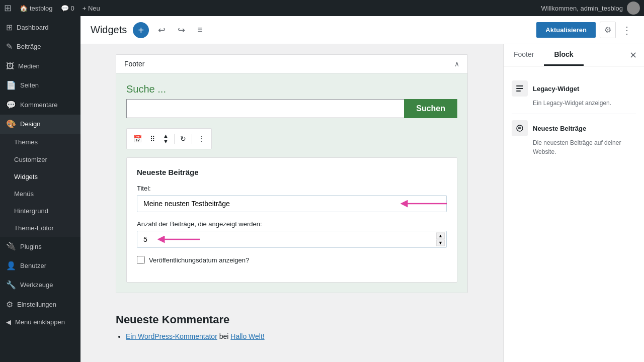 This screenshot has height=362, width=644. I want to click on neueste-beitraege-icon, so click(520, 128).